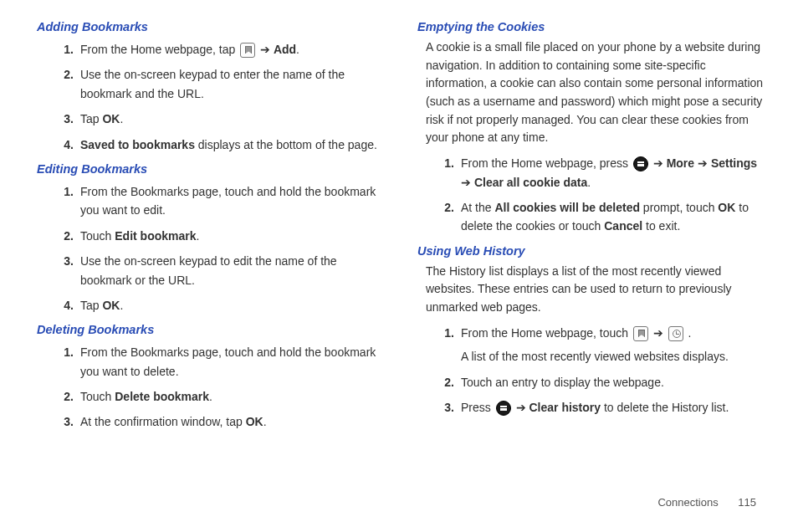 Image resolution: width=798 pixels, height=532 pixels. I want to click on list-item: 2. Touch an entry to display the webpage…, so click(601, 382).